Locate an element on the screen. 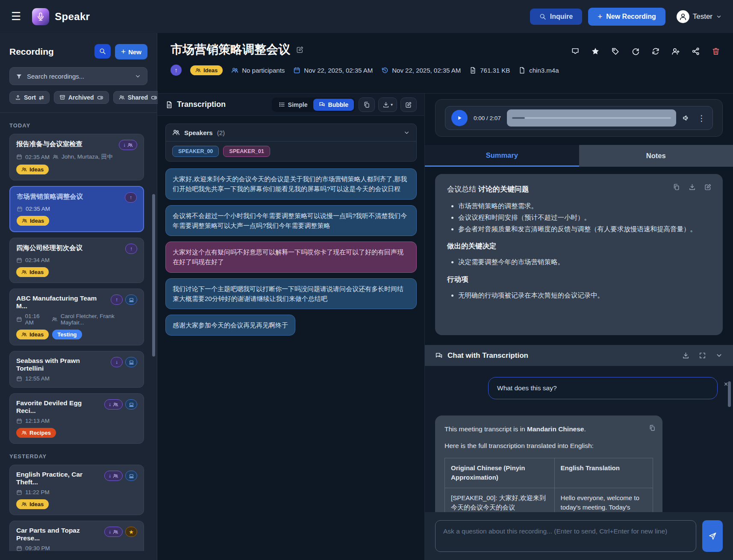 This screenshot has width=733, height=560. recording-card: 四海公司经理初次会议 ↑ 02:34 AM Ideas is located at coordinates (77, 260).